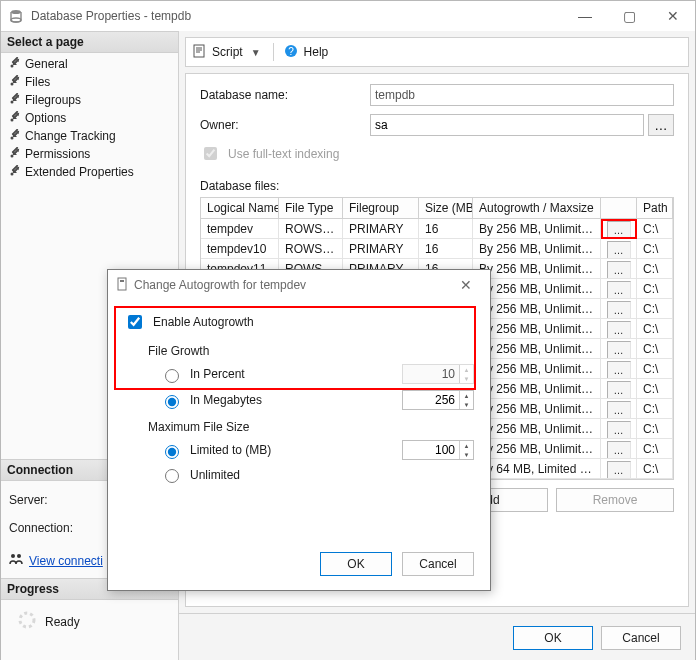 This screenshot has width=696, height=660. Describe the element at coordinates (58, 154) in the screenshot. I see `page-item-label: Permissions` at that location.